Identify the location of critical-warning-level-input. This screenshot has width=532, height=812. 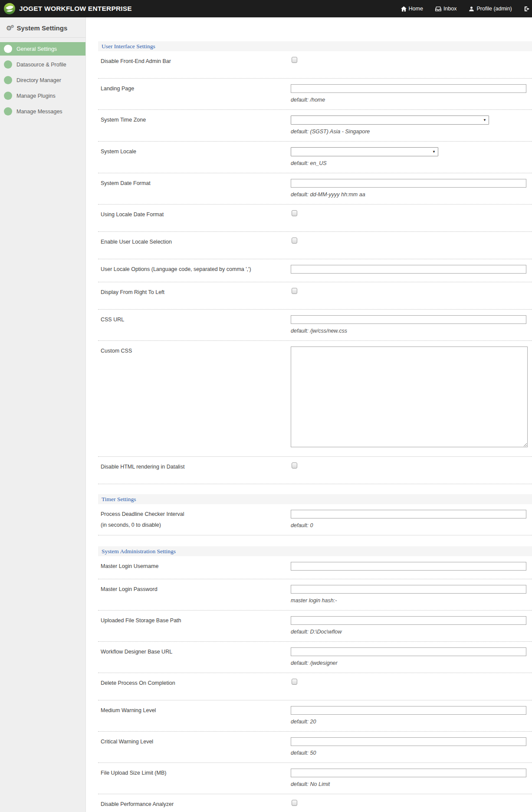
(409, 742).